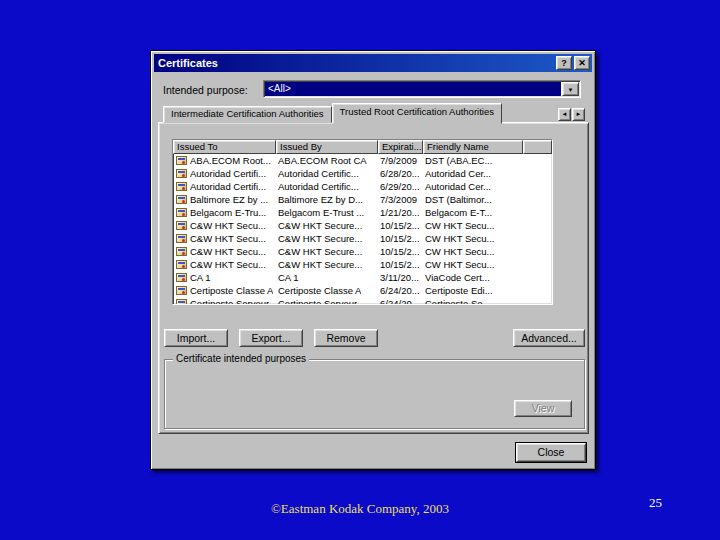 The image size is (720, 540). Describe the element at coordinates (422, 89) in the screenshot. I see `intended-purpose-combobox: <All> ▼` at that location.